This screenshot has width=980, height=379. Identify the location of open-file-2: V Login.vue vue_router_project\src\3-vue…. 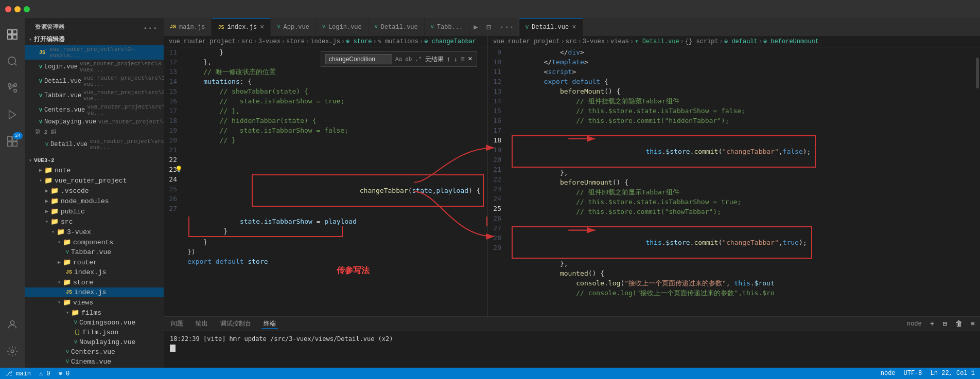
(94, 67).